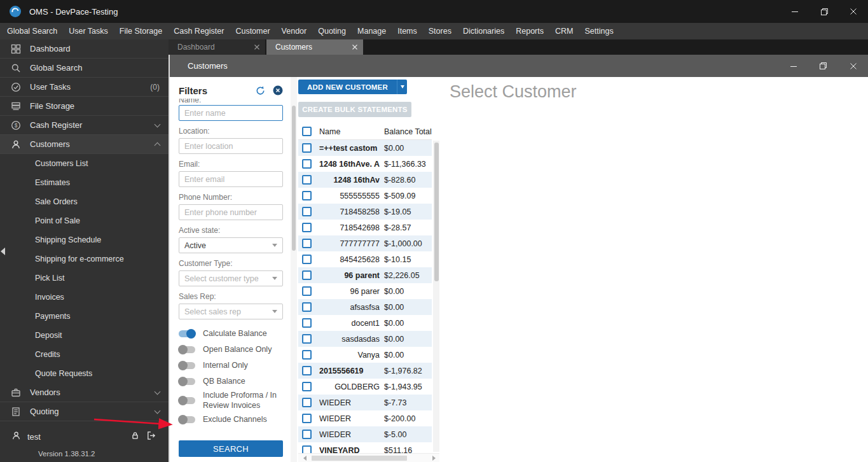 This screenshot has height=462, width=868. What do you see at coordinates (231, 333) in the screenshot?
I see `filter-toggle-row: Calculate Balance` at bounding box center [231, 333].